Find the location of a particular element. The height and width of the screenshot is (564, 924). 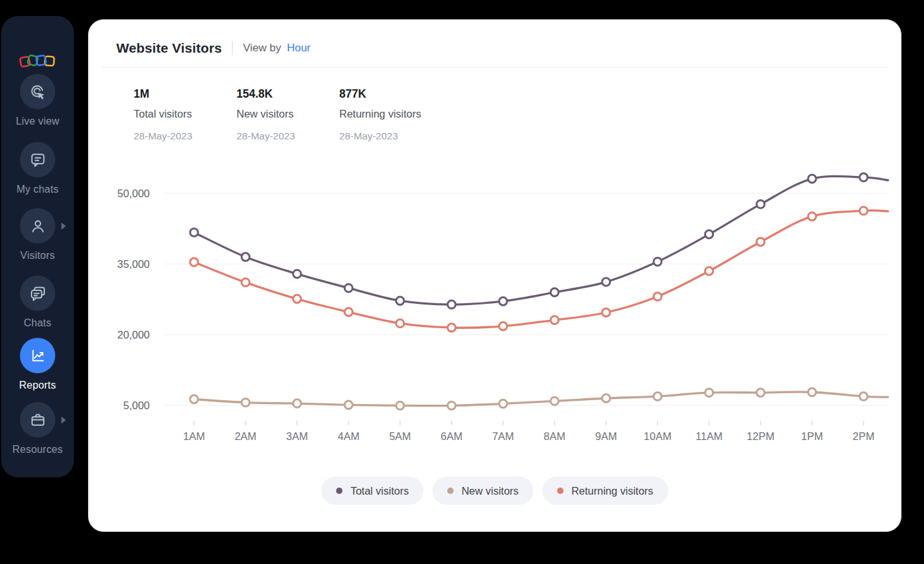

visitors-button is located at coordinates (37, 226).